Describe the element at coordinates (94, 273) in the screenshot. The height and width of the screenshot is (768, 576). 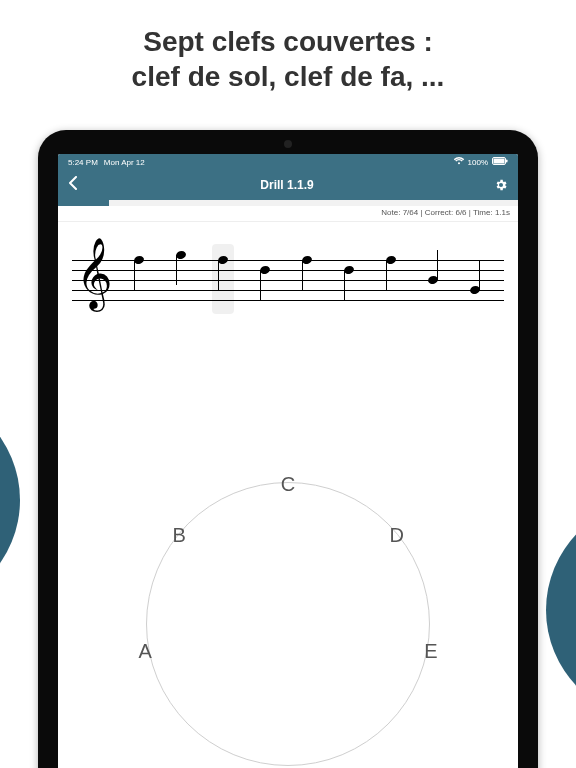
I see `treble-clef-icon: 𝄞` at that location.